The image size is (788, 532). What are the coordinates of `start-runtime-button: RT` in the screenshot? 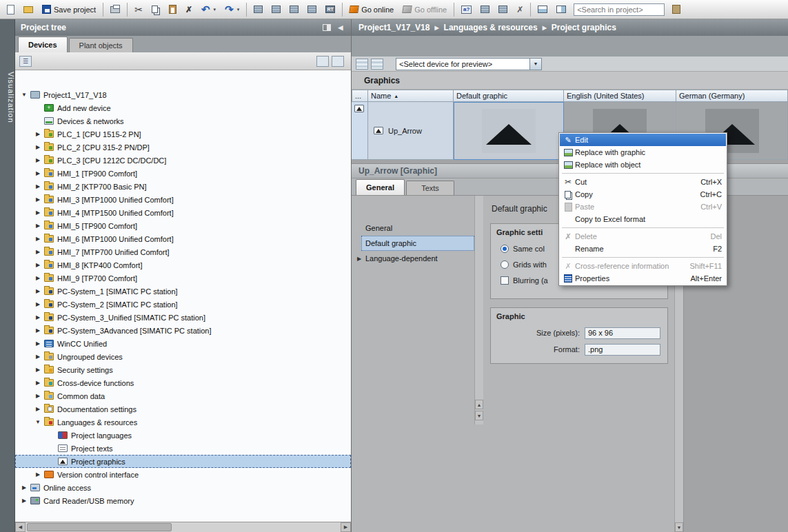 It's located at (330, 10).